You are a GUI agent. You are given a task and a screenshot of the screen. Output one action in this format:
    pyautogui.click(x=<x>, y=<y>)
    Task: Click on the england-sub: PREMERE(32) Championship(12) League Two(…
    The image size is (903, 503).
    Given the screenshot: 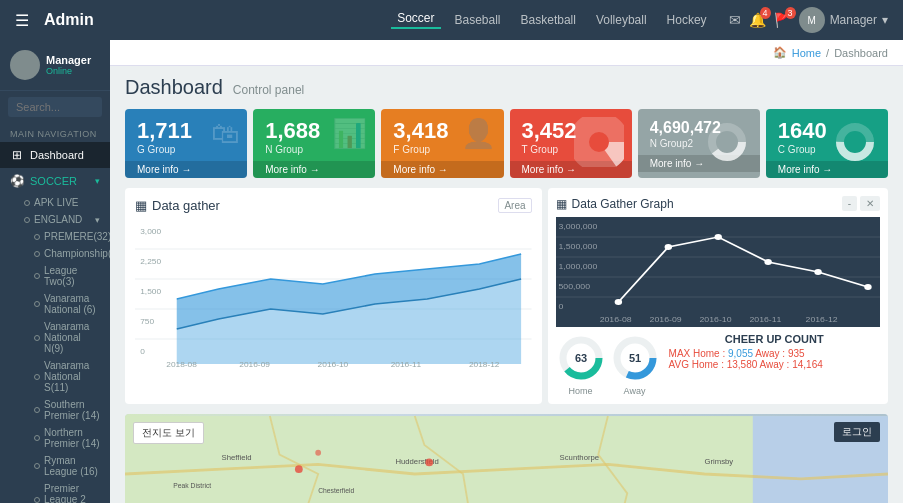 What is the action you would take?
    pyautogui.click(x=59, y=366)
    